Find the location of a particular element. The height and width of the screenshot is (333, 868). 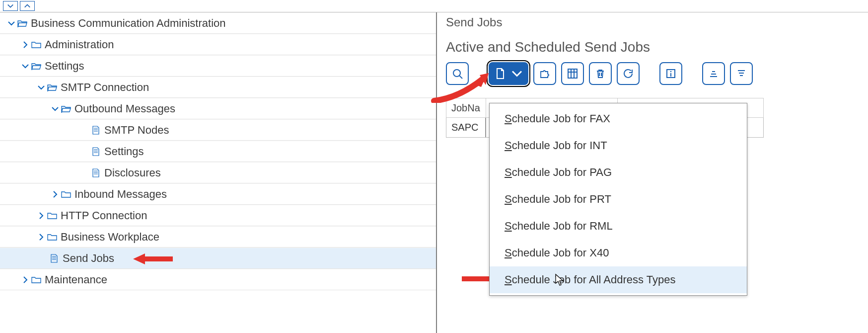

detail-button is located at coordinates (457, 74).